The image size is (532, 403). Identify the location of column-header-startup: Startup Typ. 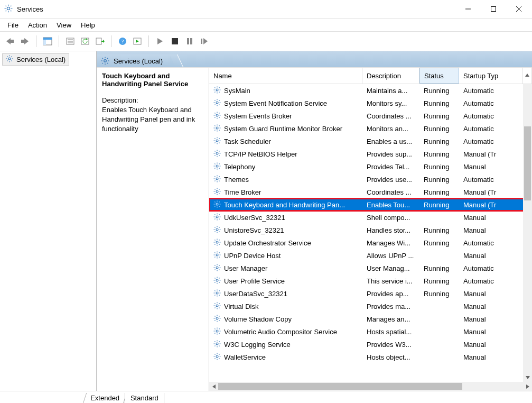
(491, 76).